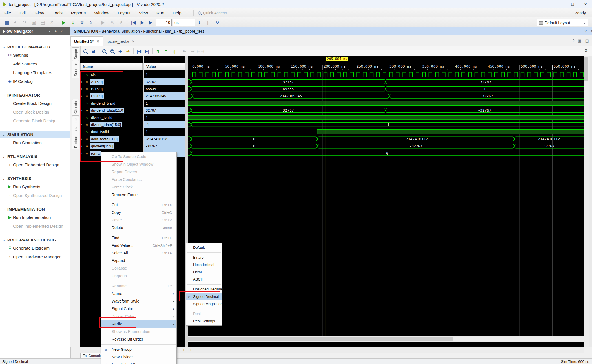 The height and width of the screenshot is (364, 592). I want to click on close-tab-icon: ✕, so click(133, 41).